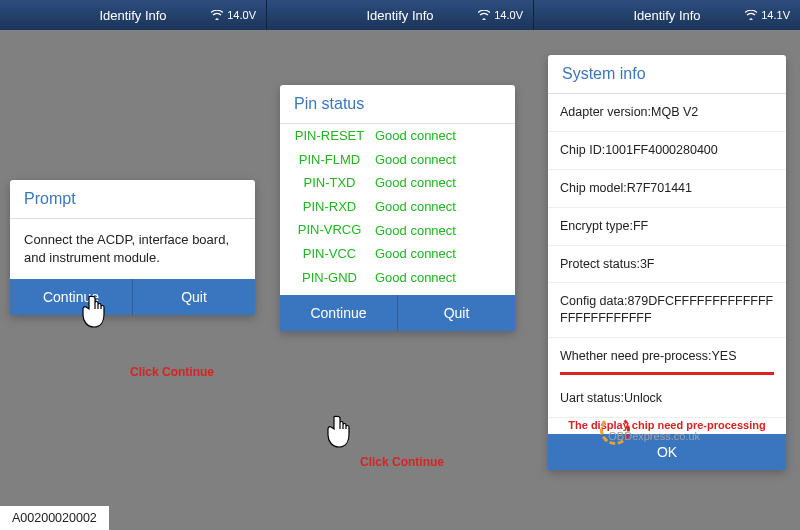  What do you see at coordinates (667, 374) in the screenshot?
I see `red-underline` at bounding box center [667, 374].